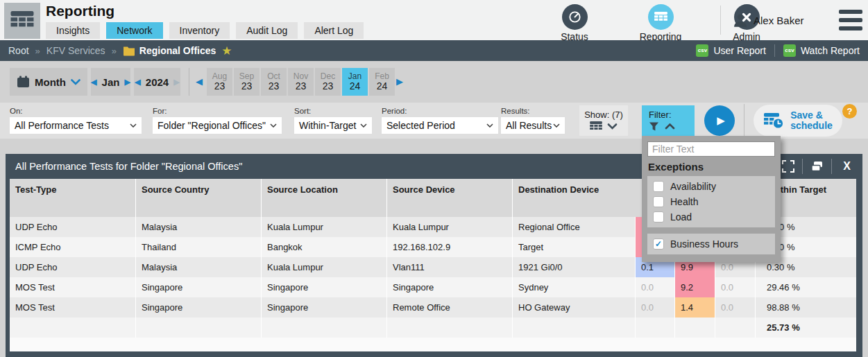 The image size is (868, 357). Describe the element at coordinates (658, 244) in the screenshot. I see `check-icon: ✓` at that location.